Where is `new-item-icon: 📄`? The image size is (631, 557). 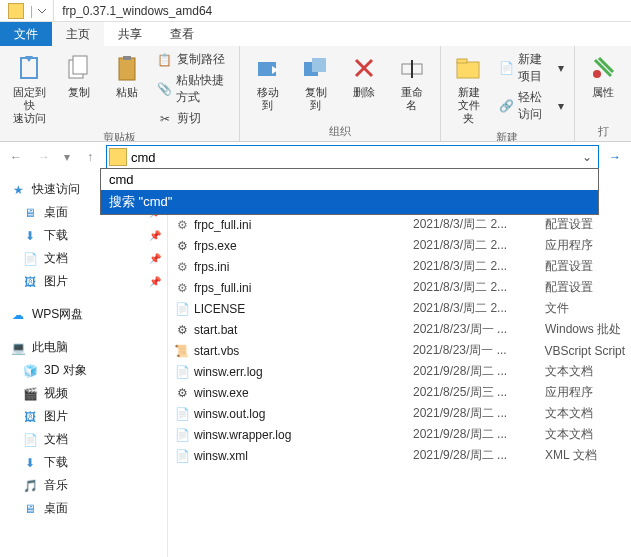 new-item-icon: 📄 is located at coordinates (506, 68).